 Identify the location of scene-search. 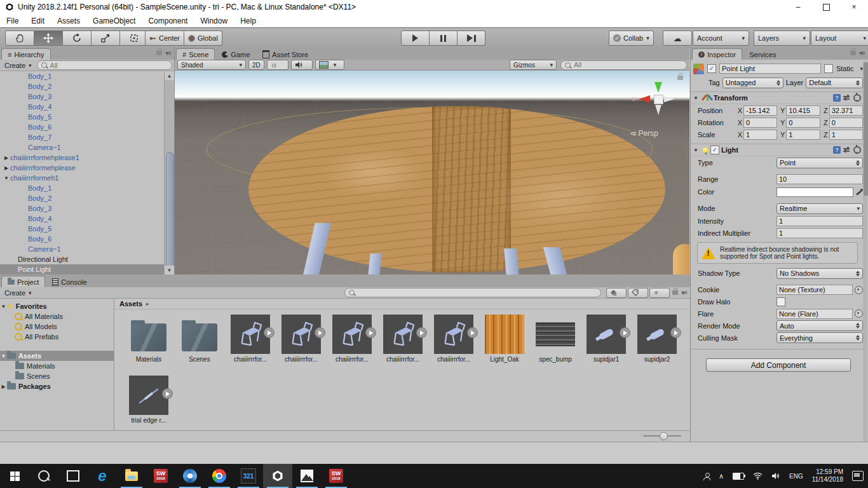
(624, 65).